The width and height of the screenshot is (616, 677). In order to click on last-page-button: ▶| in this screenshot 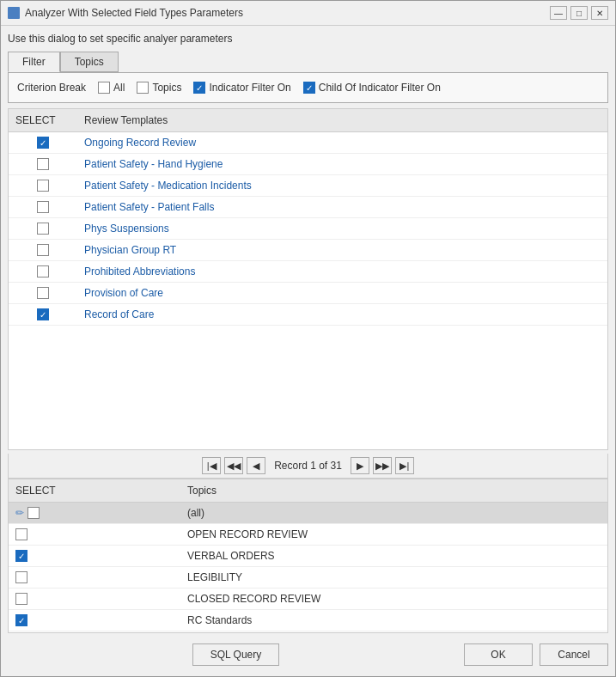, I will do `click(405, 466)`.